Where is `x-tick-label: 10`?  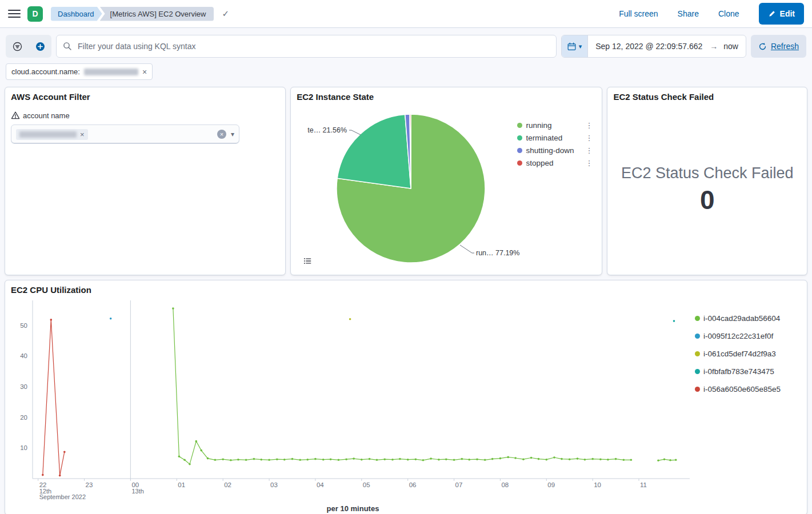
x-tick-label: 10 is located at coordinates (598, 485).